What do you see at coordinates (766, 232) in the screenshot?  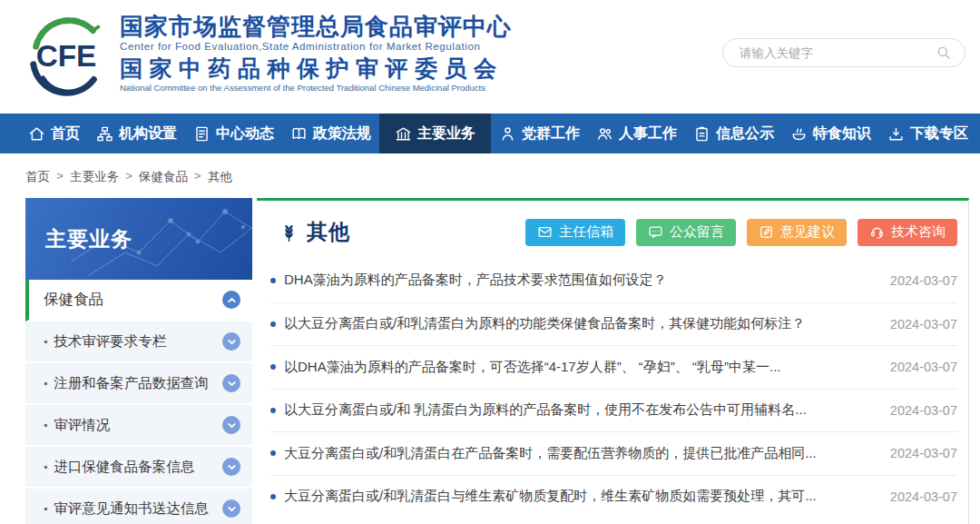 I see `edit-icon` at bounding box center [766, 232].